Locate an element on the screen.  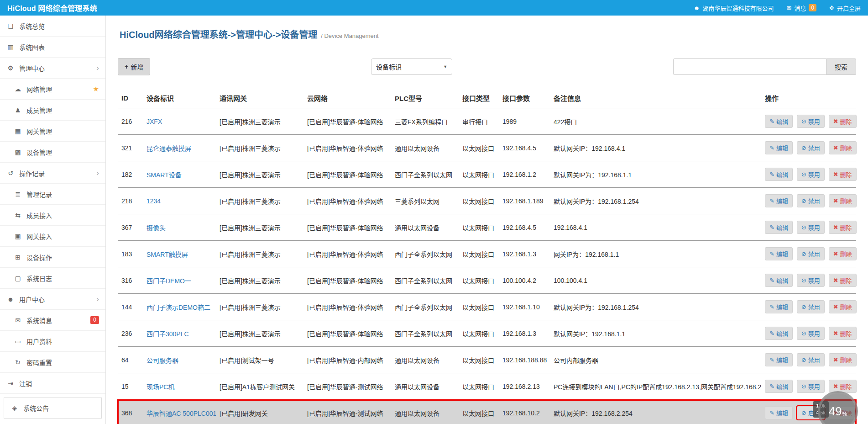
cell-interface-type: 串行接口 is located at coordinates (479, 122).